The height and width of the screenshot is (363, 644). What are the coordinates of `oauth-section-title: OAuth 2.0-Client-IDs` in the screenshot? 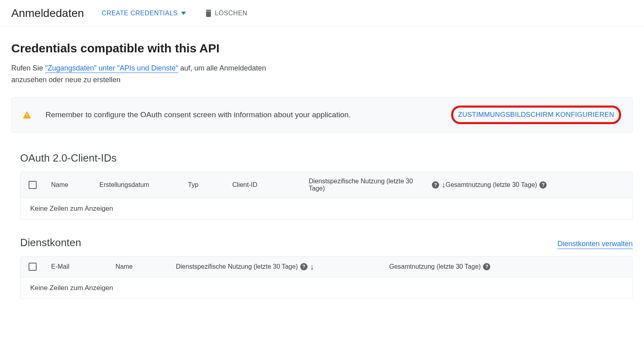 It's located at (68, 158).